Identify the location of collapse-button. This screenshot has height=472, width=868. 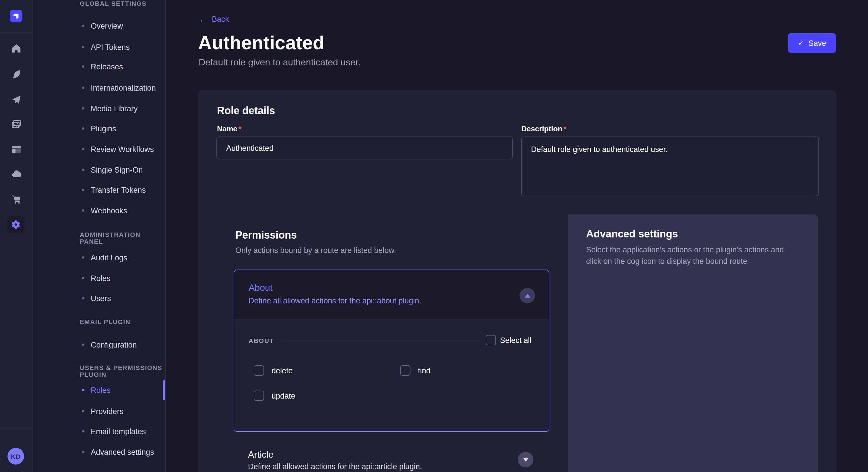
(527, 296).